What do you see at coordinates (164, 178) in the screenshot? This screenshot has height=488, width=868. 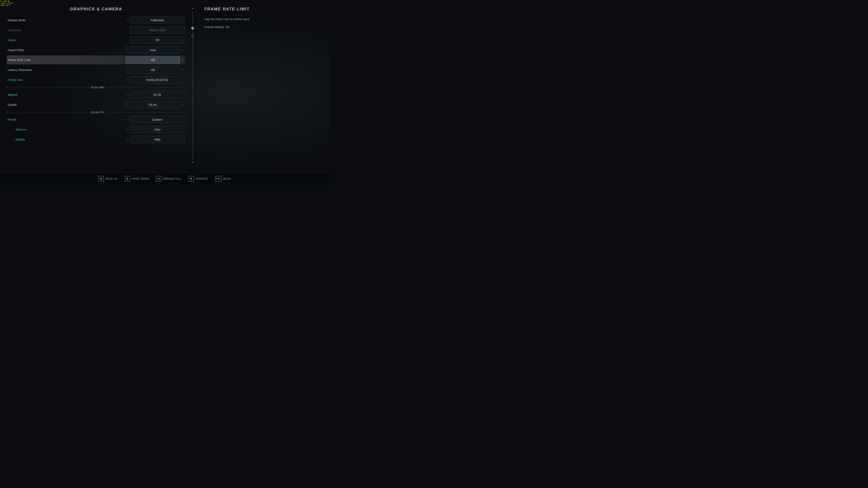 I see `bottom-bar: Q PAGE UP E PAGE DOWN U DEFAULT ALL H DE…` at bounding box center [164, 178].